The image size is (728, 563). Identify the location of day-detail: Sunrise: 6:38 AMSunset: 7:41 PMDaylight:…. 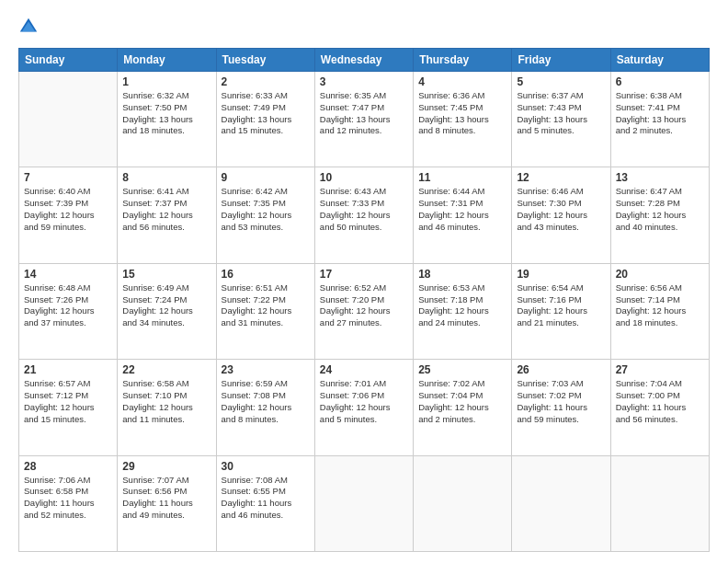
(660, 114).